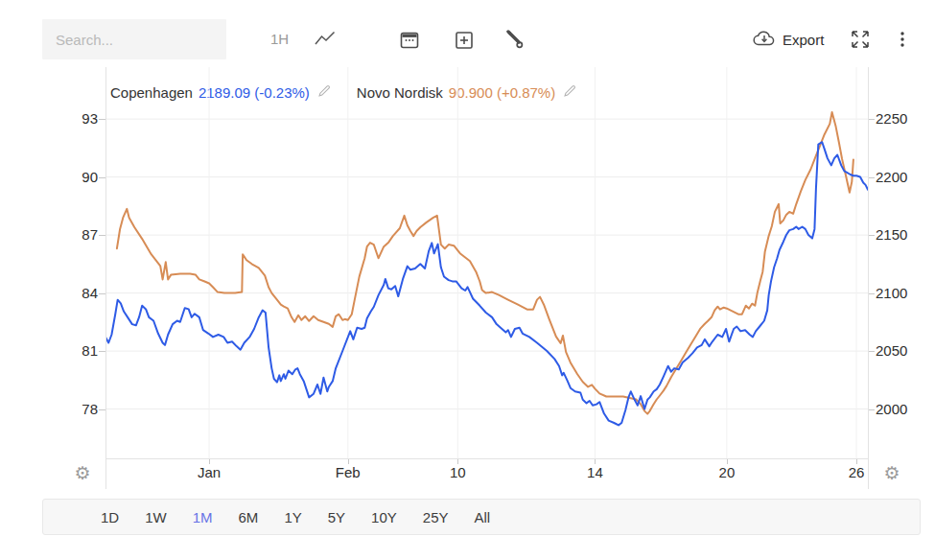 The image size is (935, 560). What do you see at coordinates (727, 473) in the screenshot?
I see `x-axis-tick-label: 20` at bounding box center [727, 473].